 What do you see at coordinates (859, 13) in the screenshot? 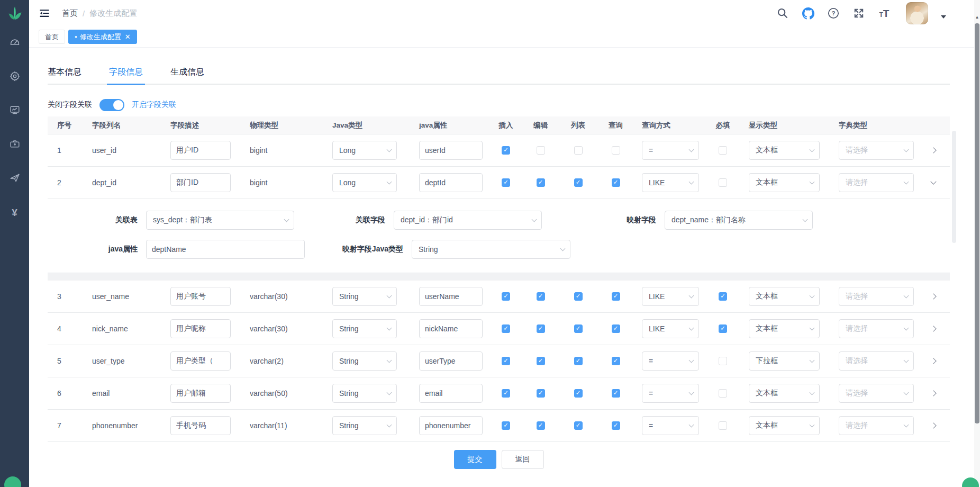
I see `fullscreen-icon` at bounding box center [859, 13].